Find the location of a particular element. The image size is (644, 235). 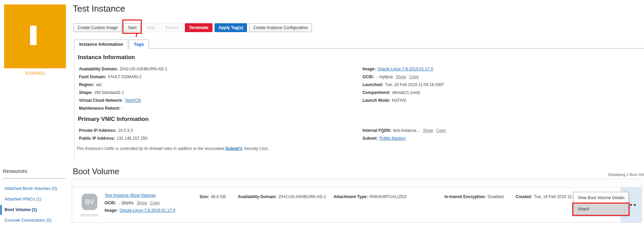

annotation-start-tail is located at coordinates (137, 35).